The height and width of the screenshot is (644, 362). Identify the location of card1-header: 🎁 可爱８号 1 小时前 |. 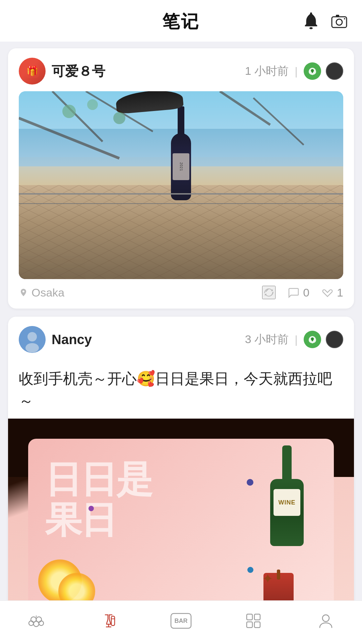
(181, 70).